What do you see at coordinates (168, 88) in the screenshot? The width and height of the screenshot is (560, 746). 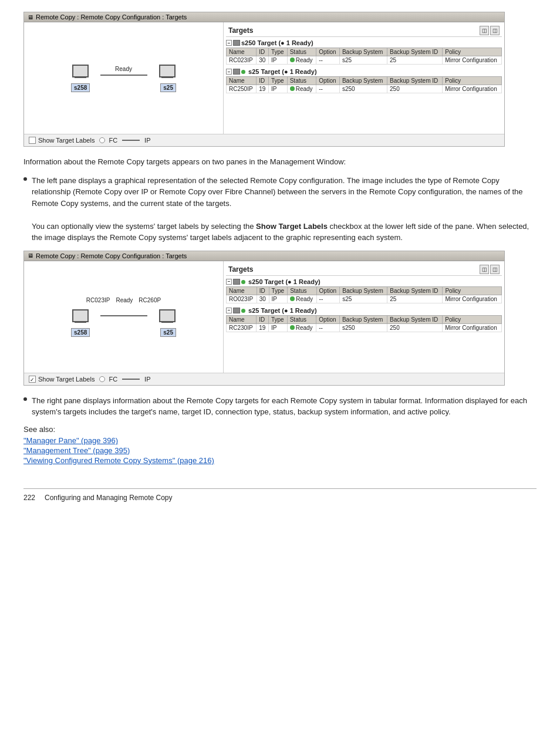 I see `panel1-server2-label: s25` at bounding box center [168, 88].